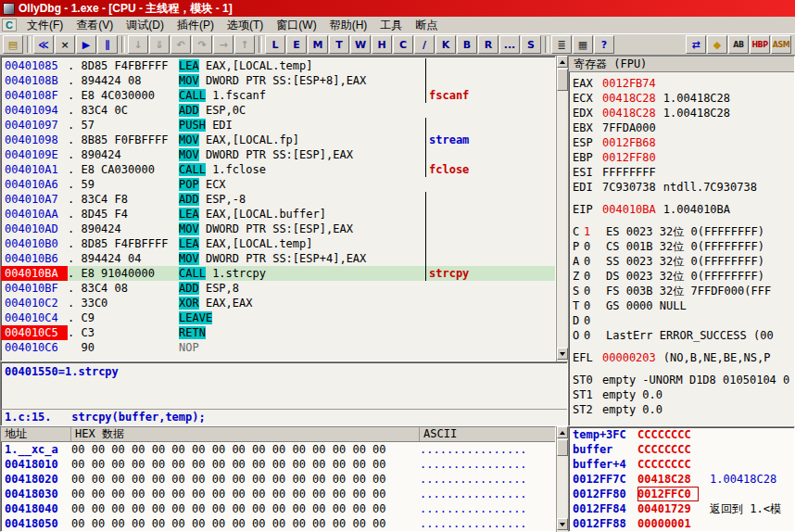 The image size is (795, 532). I want to click on disasm-row: 00401085. 8D85 F4FBFFFFLEA EAX,[LOCAL.te…, so click(278, 66).